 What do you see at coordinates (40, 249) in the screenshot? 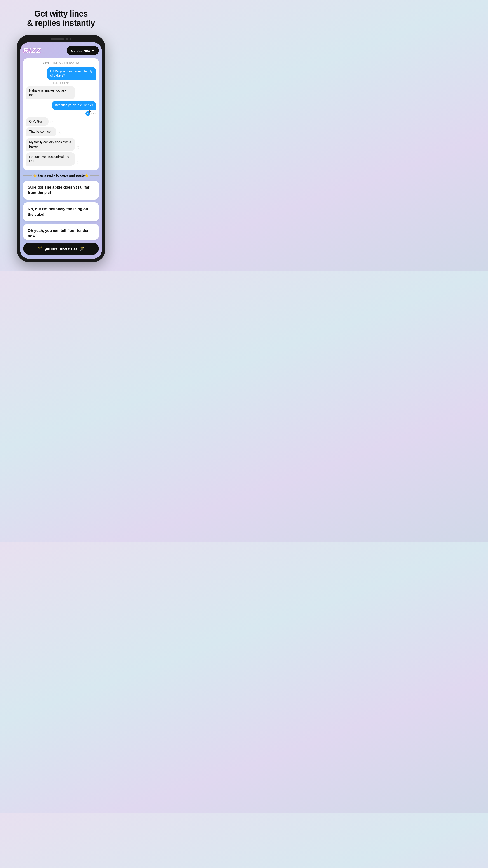
I see `wand-icon-left: 🪄` at bounding box center [40, 249].